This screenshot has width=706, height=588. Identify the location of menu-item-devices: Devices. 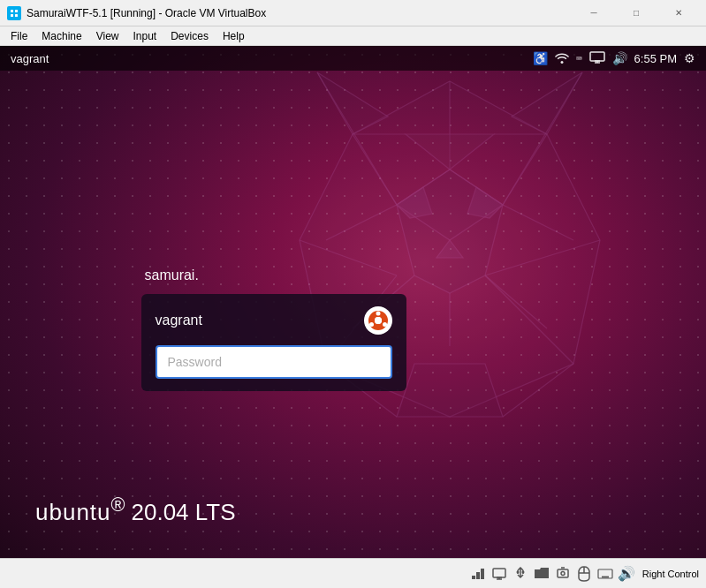
(189, 35).